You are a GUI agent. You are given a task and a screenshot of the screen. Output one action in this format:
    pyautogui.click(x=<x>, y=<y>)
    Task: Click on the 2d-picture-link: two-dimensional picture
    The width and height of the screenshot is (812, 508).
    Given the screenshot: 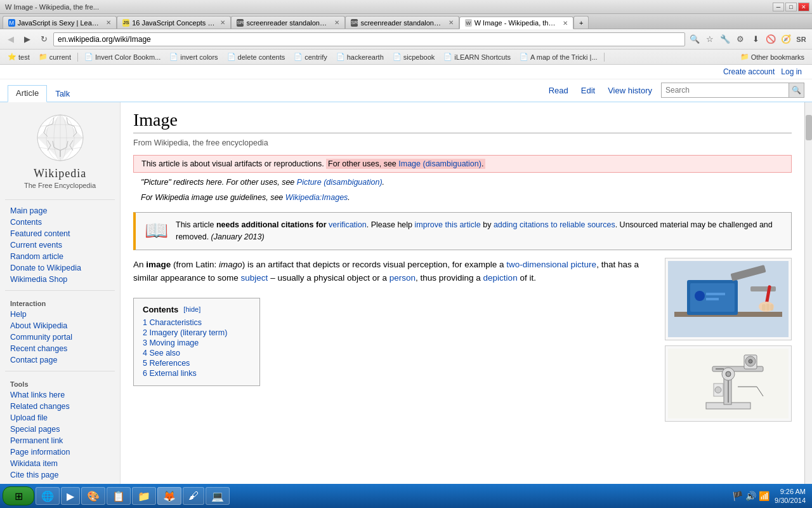 What is the action you would take?
    pyautogui.click(x=551, y=264)
    